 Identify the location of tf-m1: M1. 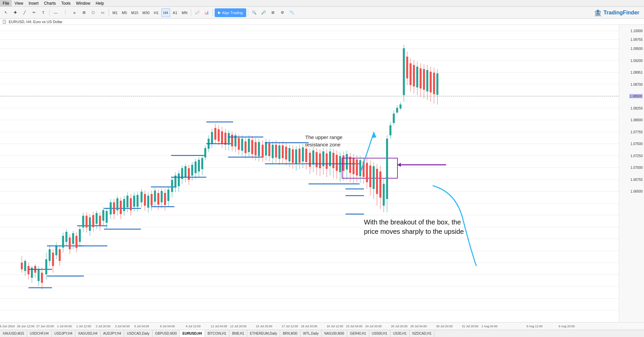
(115, 13).